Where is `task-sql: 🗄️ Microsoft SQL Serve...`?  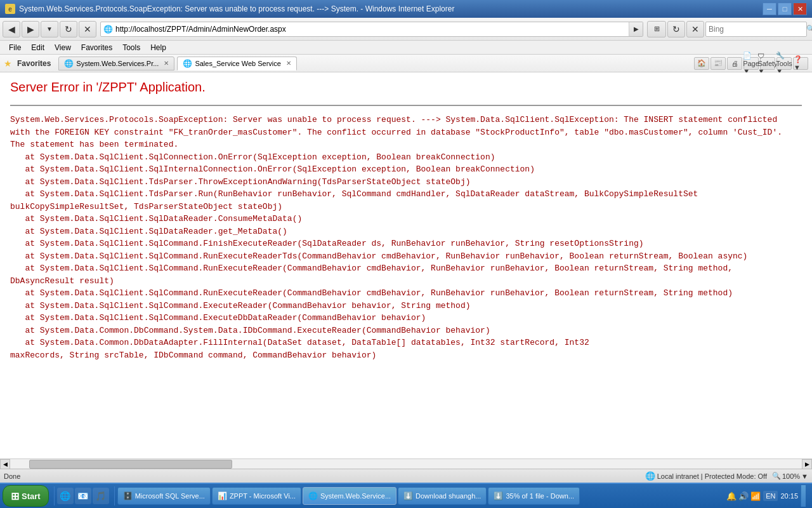
task-sql: 🗄️ Microsoft SQL Serve... is located at coordinates (164, 496).